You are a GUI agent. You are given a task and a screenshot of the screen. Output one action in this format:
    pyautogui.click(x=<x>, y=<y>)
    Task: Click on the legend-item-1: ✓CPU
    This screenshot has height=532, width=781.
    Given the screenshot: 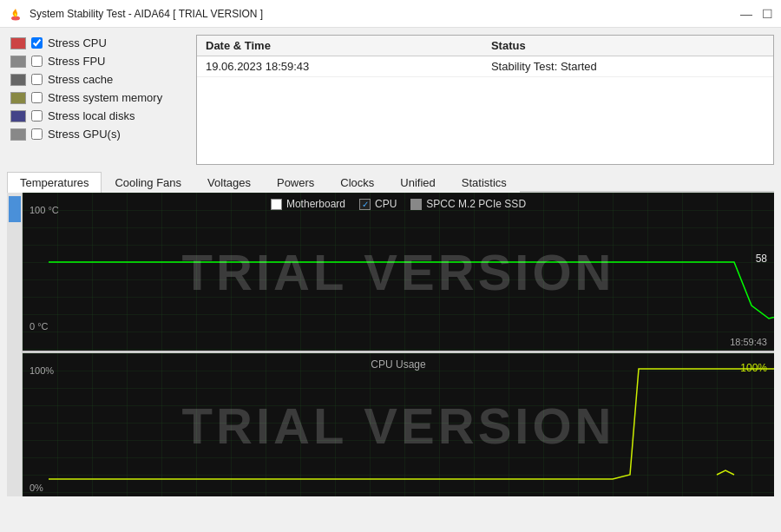 What is the action you would take?
    pyautogui.click(x=378, y=204)
    